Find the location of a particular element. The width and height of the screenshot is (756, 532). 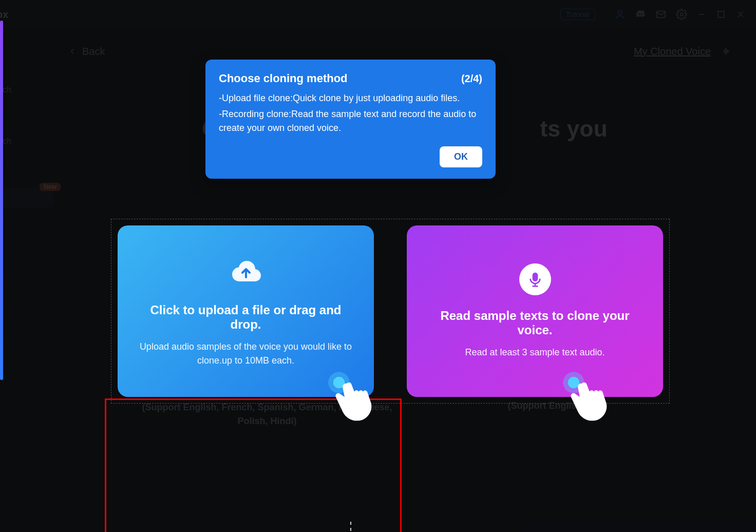

tooltip-line-1: -Upload file clone:Quick clone by just u… is located at coordinates (350, 99).